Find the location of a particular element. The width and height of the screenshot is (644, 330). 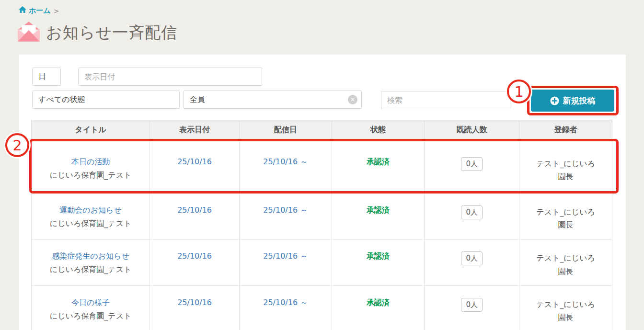

table-row: 今日の様子 にじいろ保育園_テスト 25/10/16 25/10/16 ～ 承認… is located at coordinates (322, 307).